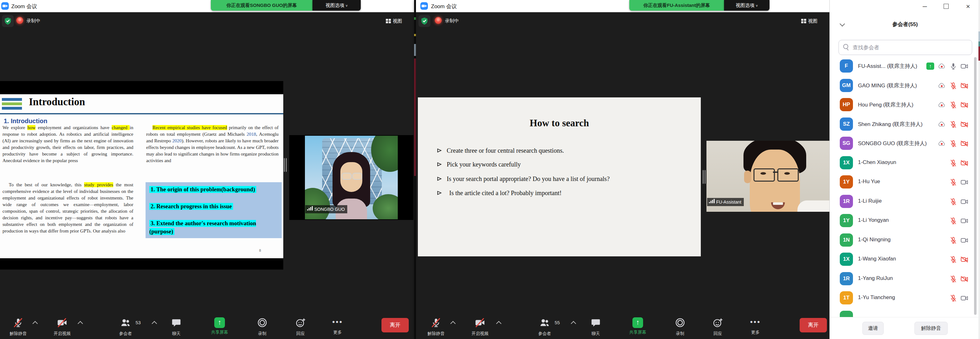  What do you see at coordinates (768, 176) in the screenshot?
I see `video-thumbnail-fu-assistant: FU-Assistant` at bounding box center [768, 176].